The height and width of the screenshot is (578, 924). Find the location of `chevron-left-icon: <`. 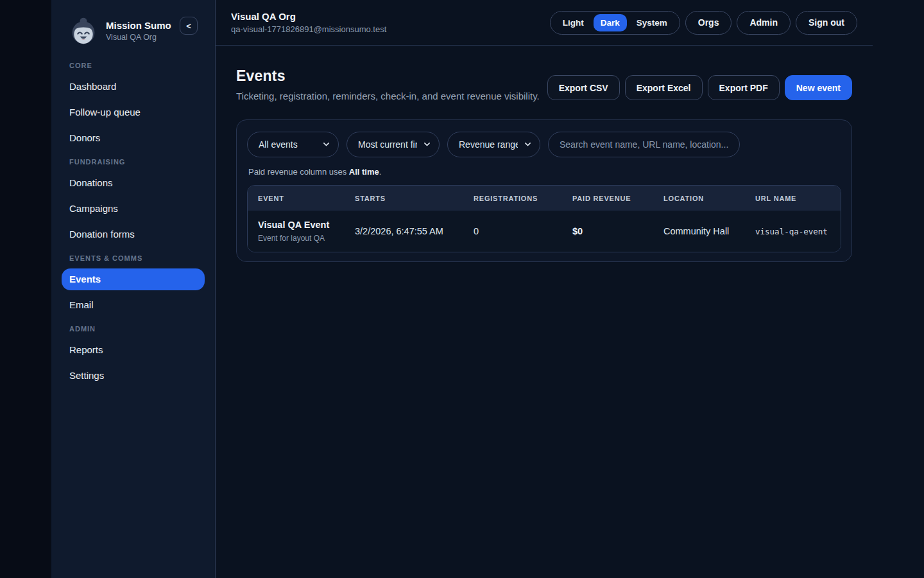

chevron-left-icon: < is located at coordinates (189, 26).